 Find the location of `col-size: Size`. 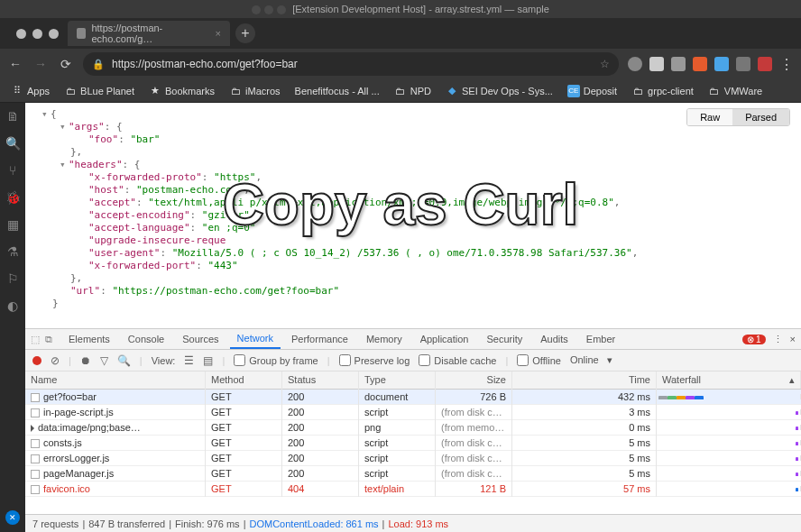

col-size: Size is located at coordinates (474, 381).